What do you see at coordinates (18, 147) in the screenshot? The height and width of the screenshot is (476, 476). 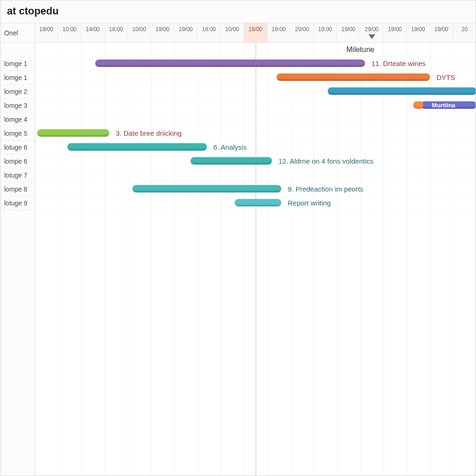 I see `sidebar-row: lotuge 6` at bounding box center [18, 147].